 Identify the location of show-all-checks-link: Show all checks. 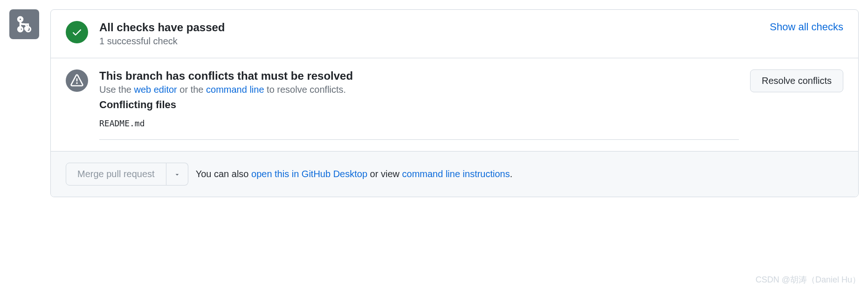
(806, 27).